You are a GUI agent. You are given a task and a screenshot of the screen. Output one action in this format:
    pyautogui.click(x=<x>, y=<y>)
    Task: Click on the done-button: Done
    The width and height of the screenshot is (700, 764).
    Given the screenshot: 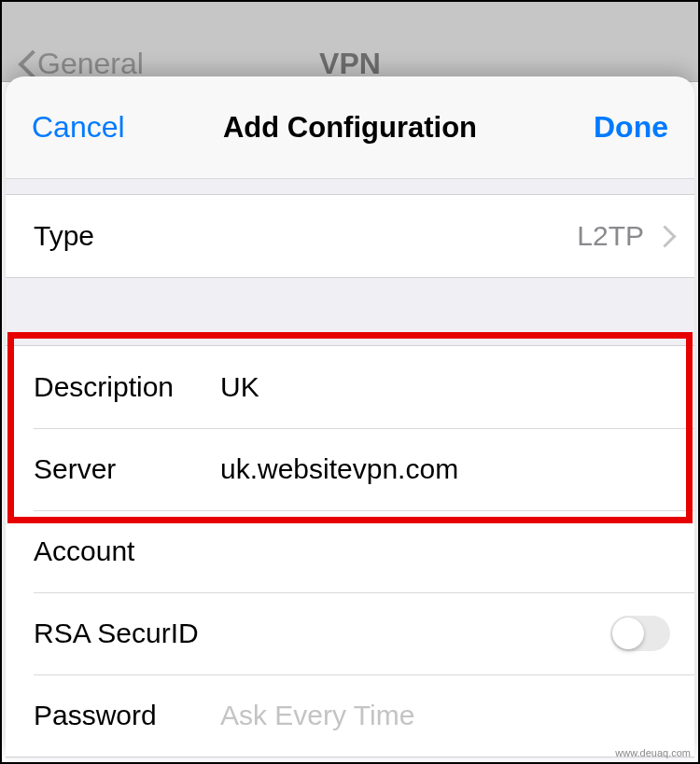 What is the action you would take?
    pyautogui.click(x=631, y=127)
    